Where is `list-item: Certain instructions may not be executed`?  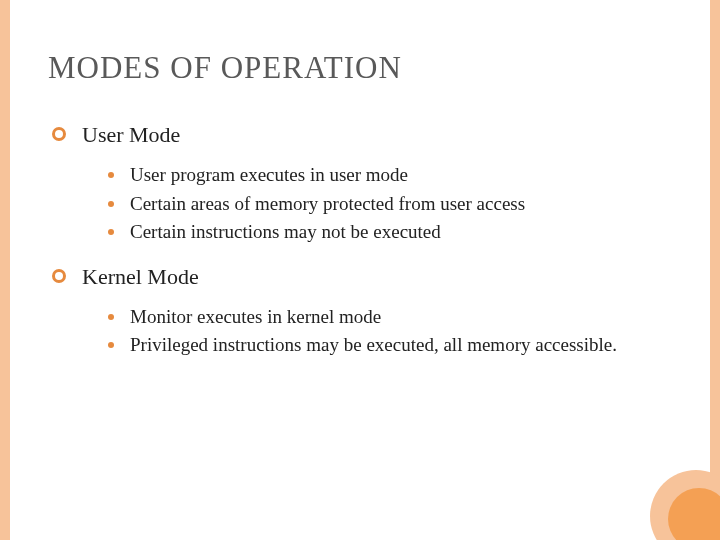
list-item: Certain instructions may not be executed is located at coordinates (390, 232).